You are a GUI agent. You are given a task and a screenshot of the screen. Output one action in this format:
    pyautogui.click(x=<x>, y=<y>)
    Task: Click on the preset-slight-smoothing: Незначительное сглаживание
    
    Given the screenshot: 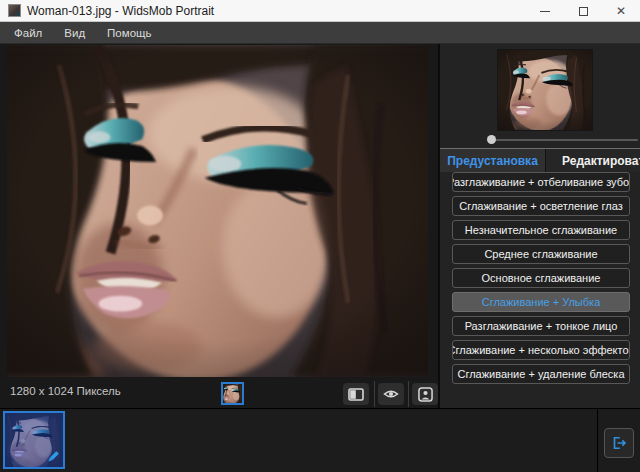 What is the action you would take?
    pyautogui.click(x=541, y=230)
    